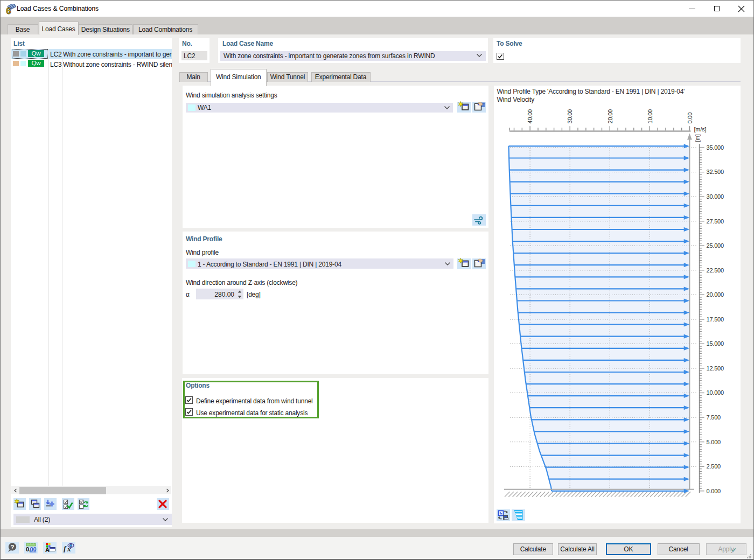 This screenshot has width=754, height=560. What do you see at coordinates (714, 442) in the screenshot?
I see `svg-text: 5.000` at bounding box center [714, 442].